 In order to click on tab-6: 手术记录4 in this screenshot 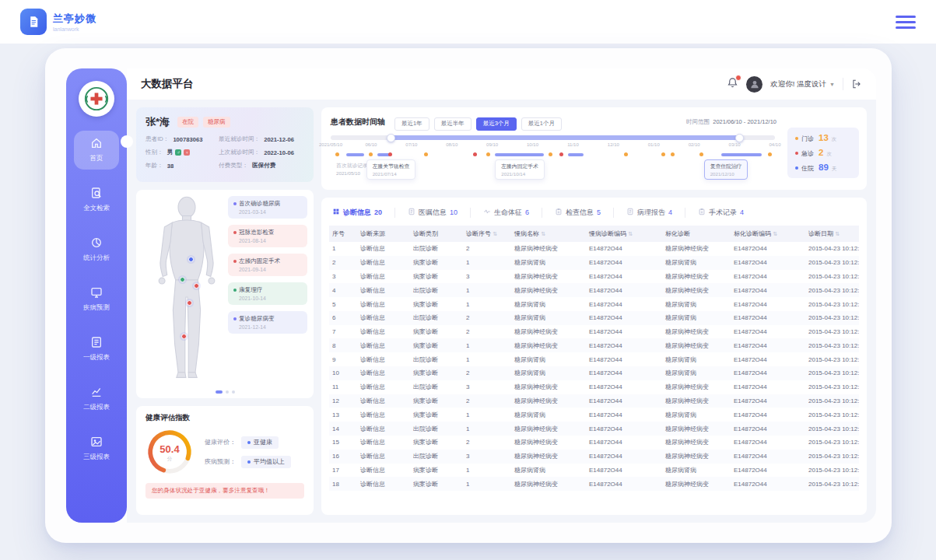, I will do `click(720, 213)`.